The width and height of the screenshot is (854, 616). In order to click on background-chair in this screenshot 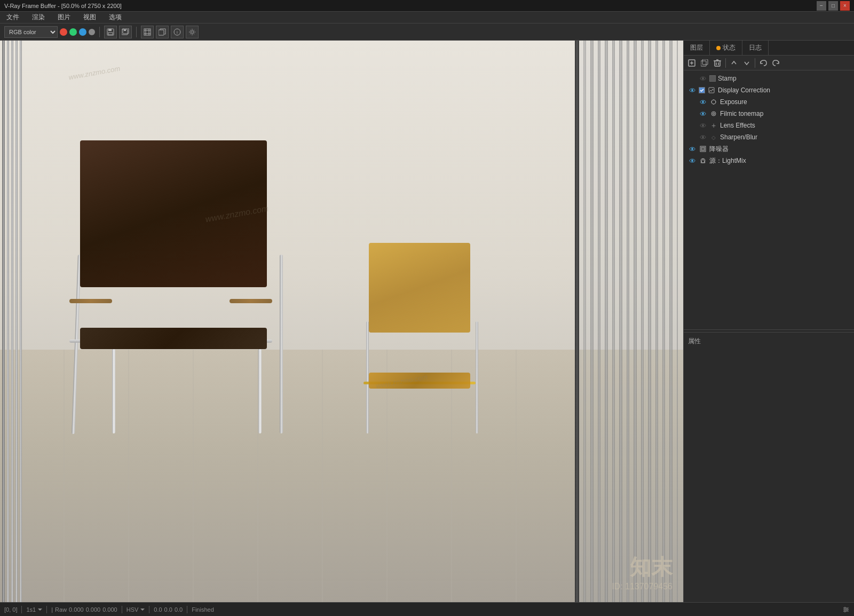, I will do `click(430, 321)`.